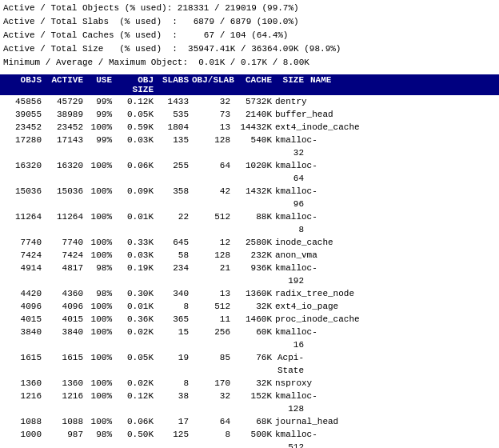 The image size is (499, 448). Describe the element at coordinates (136, 85) in the screenshot. I see `col-header-obj-size: OBJ SIZE` at that location.